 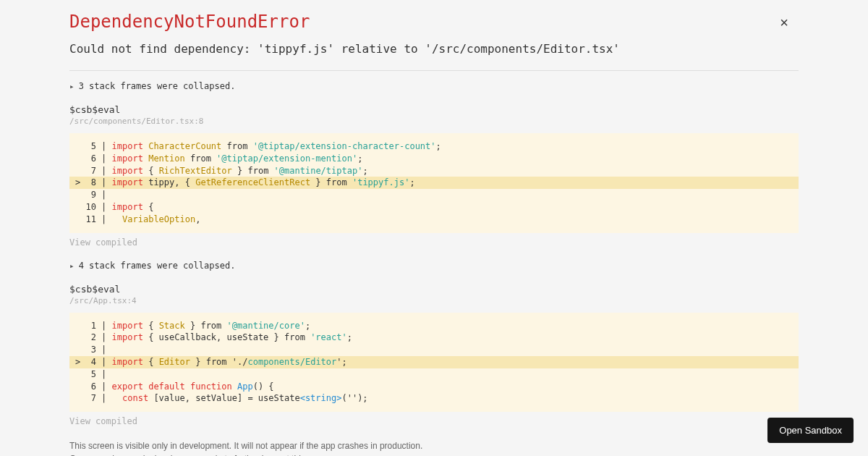 I want to click on divider, so click(x=434, y=71).